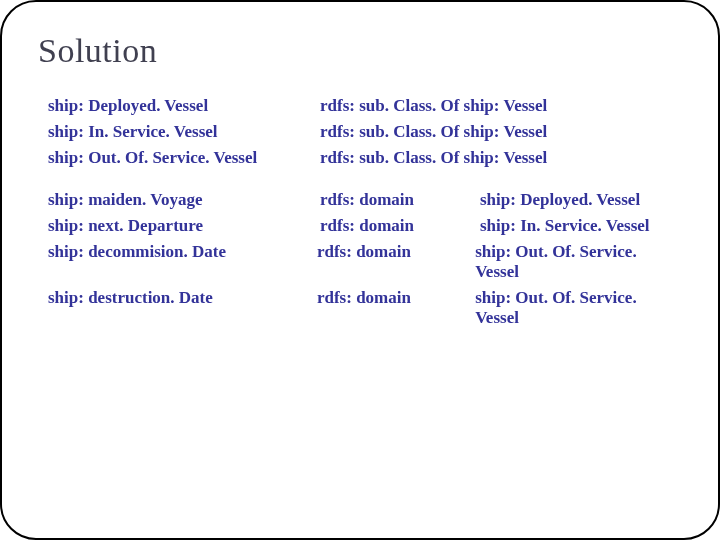  Describe the element at coordinates (184, 200) in the screenshot. I see `subject: ship: maiden. Voyage` at that location.